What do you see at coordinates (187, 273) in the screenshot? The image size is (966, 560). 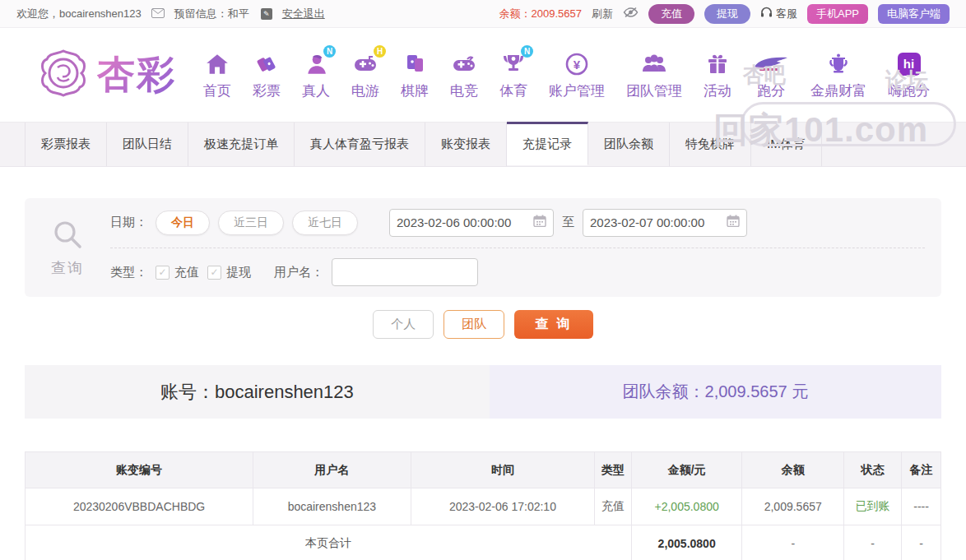 I see `checkbox-label: 充值` at bounding box center [187, 273].